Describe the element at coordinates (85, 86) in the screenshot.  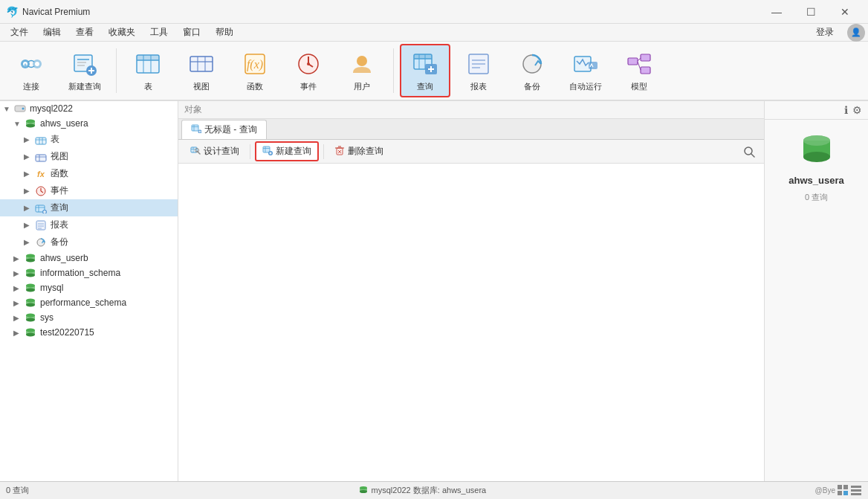
I see `toolbar-newquery-label: 新建查询` at that location.